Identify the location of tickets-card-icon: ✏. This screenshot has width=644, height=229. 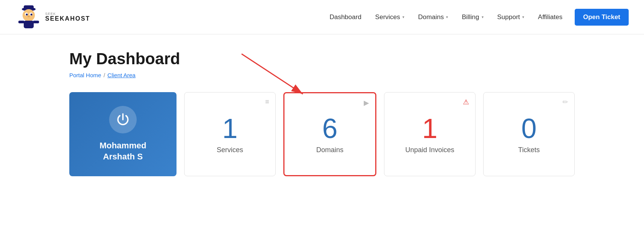
(565, 102).